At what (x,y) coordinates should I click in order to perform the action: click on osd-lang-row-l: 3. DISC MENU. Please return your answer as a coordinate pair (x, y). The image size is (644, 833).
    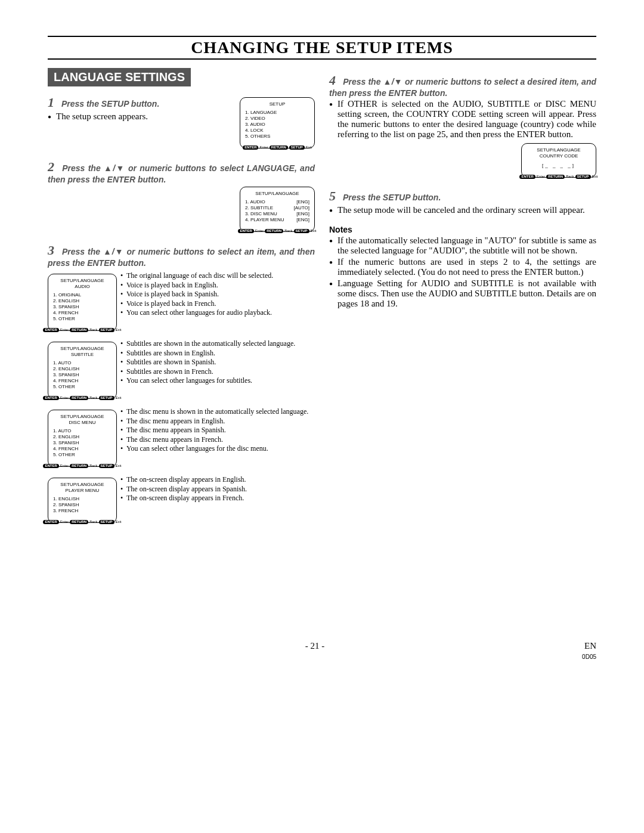
    Looking at the image, I should click on (261, 214).